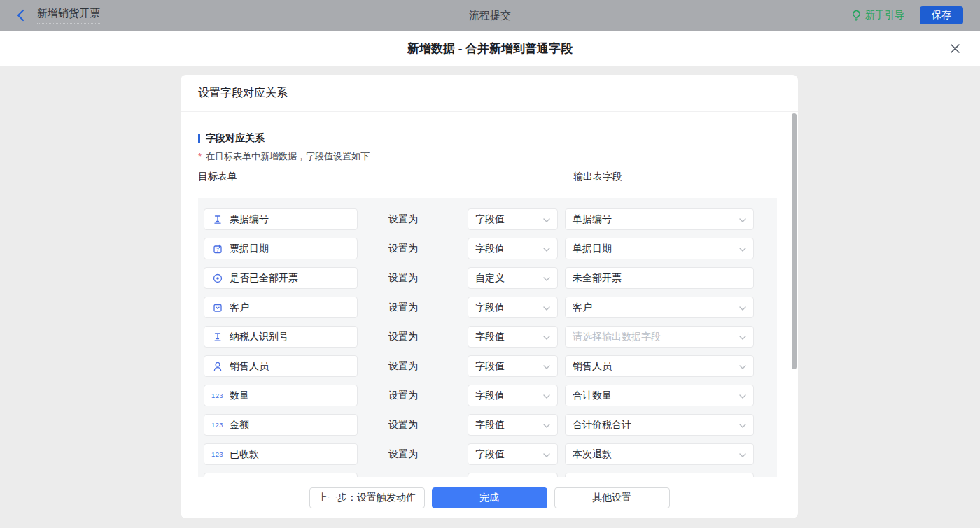  What do you see at coordinates (659, 337) in the screenshot?
I see `output-select: 请选择输出数据字段` at bounding box center [659, 337].